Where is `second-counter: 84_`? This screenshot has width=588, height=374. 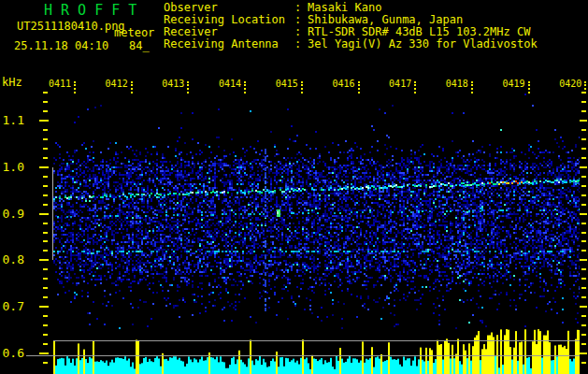
second-counter: 84_ is located at coordinates (139, 46).